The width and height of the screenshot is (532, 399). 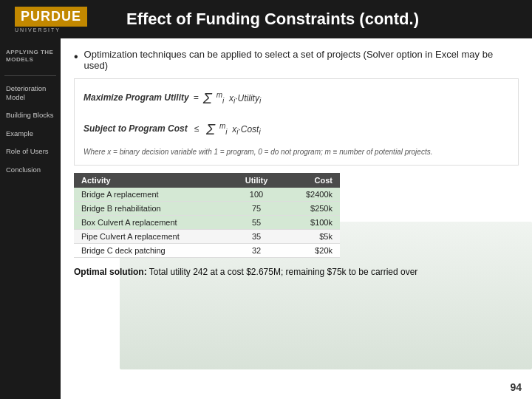 What do you see at coordinates (311, 236) in the screenshot?
I see `cell-cost: $5k` at bounding box center [311, 236].